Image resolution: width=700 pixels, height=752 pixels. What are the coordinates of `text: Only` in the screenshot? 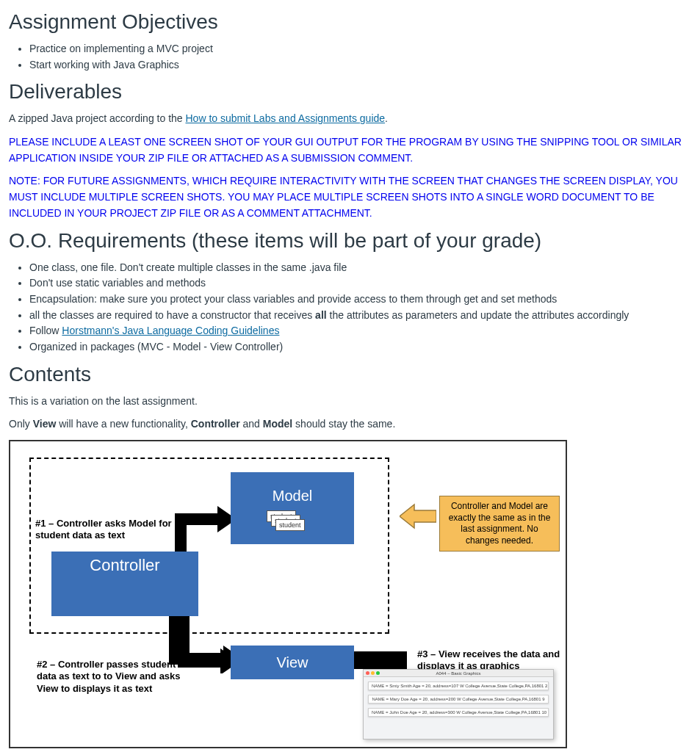 It's located at (21, 424).